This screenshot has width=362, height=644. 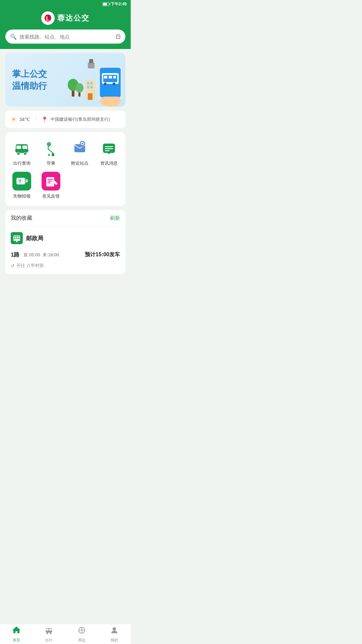 I want to click on menu-label-lost: 失物招领, so click(x=22, y=196).